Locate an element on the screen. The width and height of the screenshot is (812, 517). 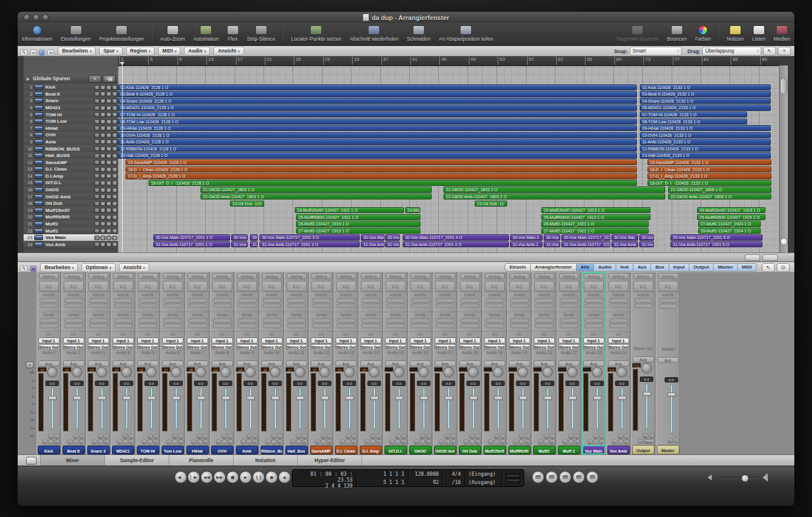
toolbar-medien-button: Medien is located at coordinates (782, 34).